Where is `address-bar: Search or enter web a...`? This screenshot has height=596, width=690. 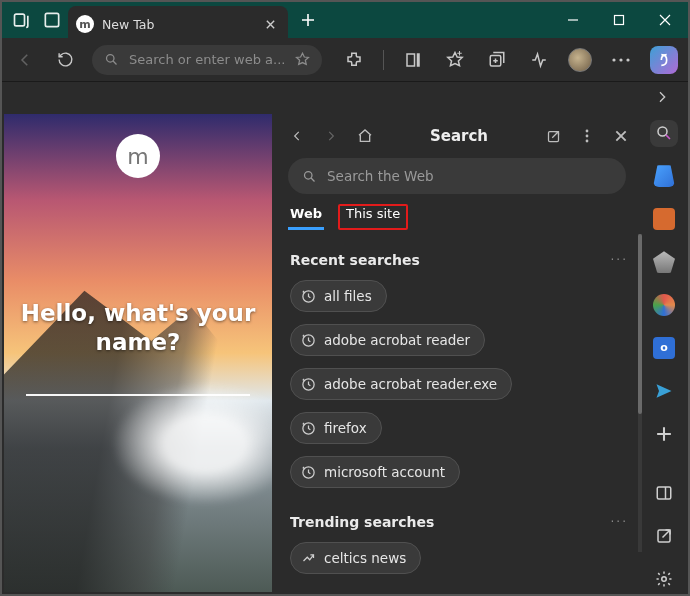
address-bar: Search or enter web a... is located at coordinates (207, 60).